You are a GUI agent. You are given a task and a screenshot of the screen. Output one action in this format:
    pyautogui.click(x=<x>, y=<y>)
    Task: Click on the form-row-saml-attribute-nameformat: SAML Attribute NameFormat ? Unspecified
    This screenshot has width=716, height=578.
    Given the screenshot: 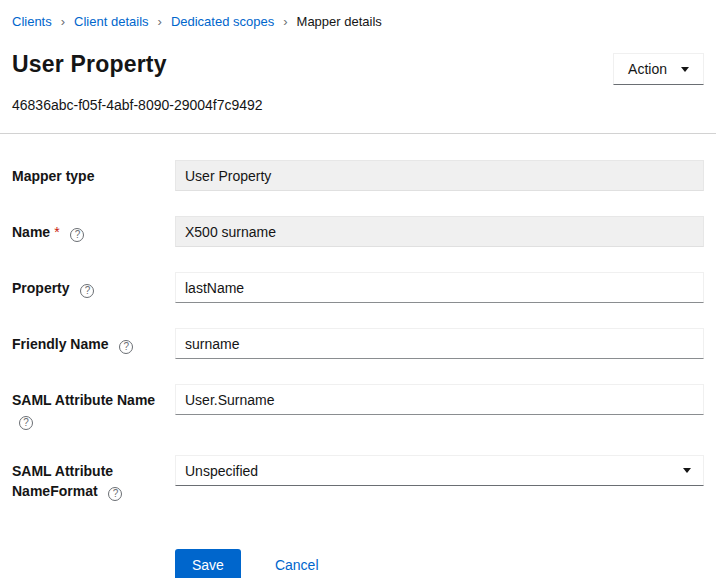 What is the action you would take?
    pyautogui.click(x=358, y=478)
    